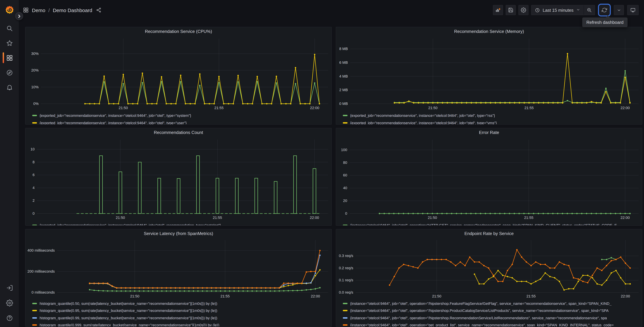 This screenshot has height=327, width=644. Describe the element at coordinates (511, 10) in the screenshot. I see `save-dashboard-button` at that location.